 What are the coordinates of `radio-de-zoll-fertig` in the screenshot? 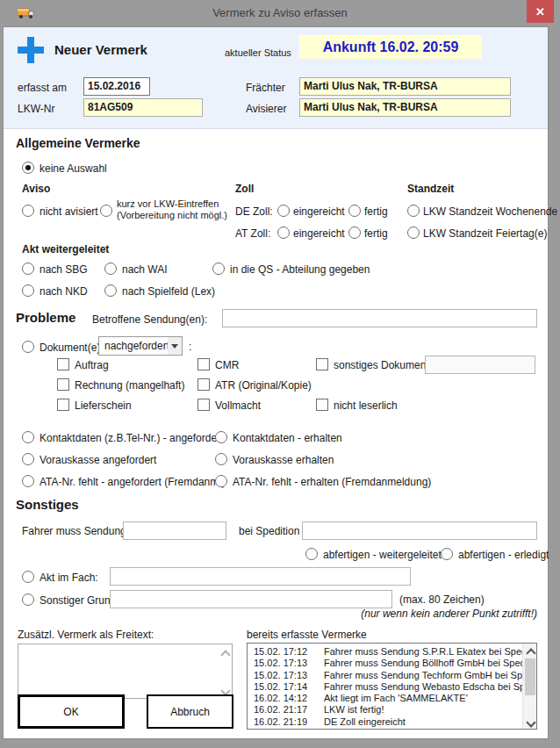 It's located at (355, 211).